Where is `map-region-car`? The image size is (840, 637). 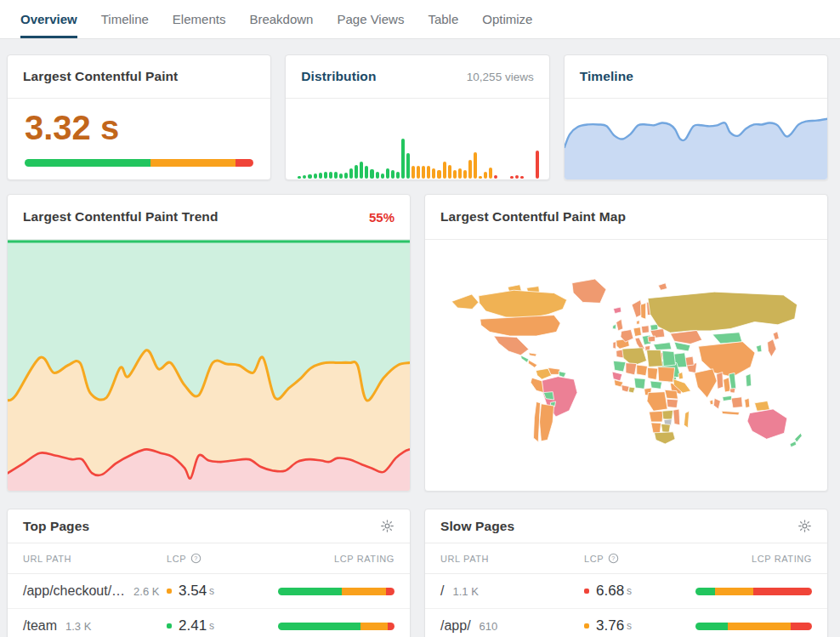
map-region-car is located at coordinates (656, 384).